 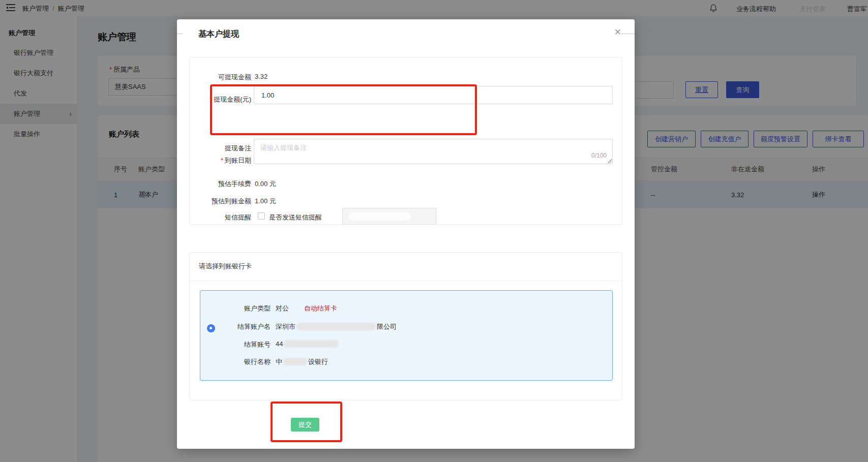 What do you see at coordinates (265, 184) in the screenshot?
I see `estimated-fee-value: 0.00 元` at bounding box center [265, 184].